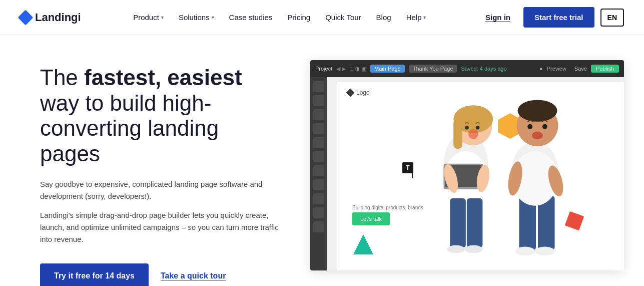 The width and height of the screenshot is (644, 286). I want to click on nav-item-blog: Blog, so click(384, 17).